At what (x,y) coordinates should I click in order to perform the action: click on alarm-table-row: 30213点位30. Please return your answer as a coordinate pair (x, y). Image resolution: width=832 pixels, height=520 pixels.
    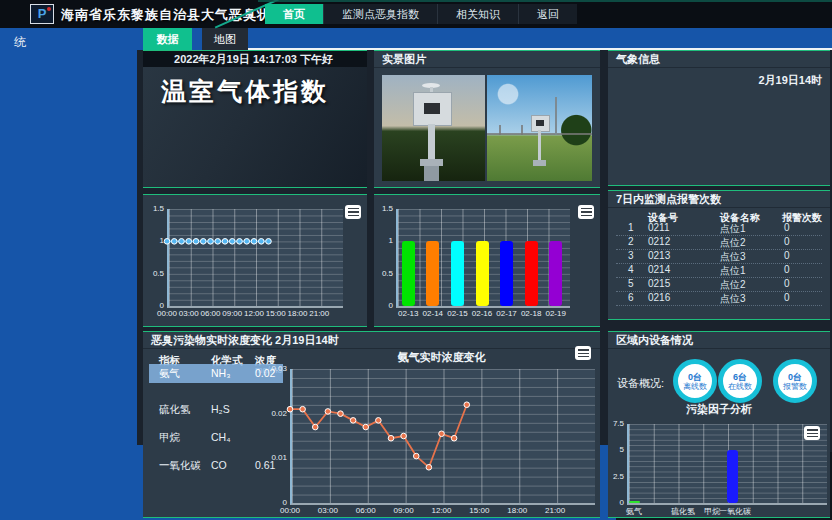
    Looking at the image, I should click on (719, 256).